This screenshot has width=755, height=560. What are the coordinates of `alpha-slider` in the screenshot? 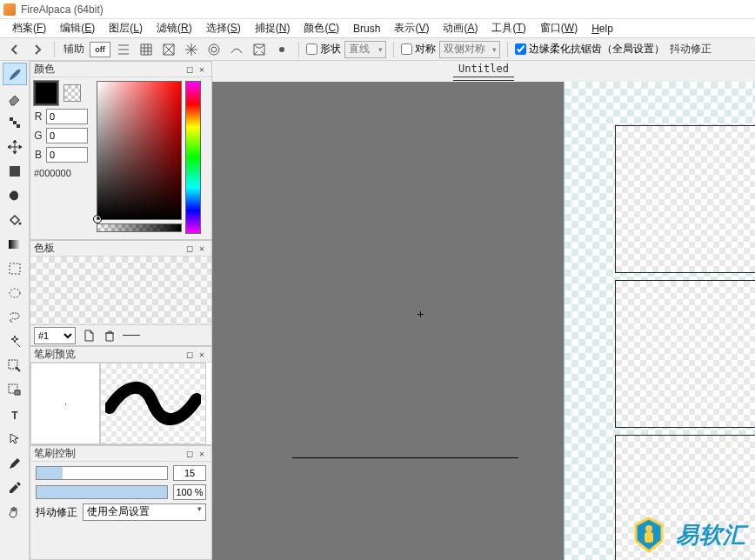 It's located at (139, 228).